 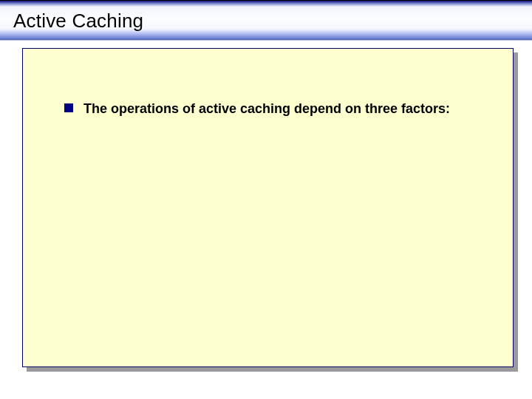 What do you see at coordinates (78, 21) in the screenshot?
I see `slide-title: Active Caching` at bounding box center [78, 21].